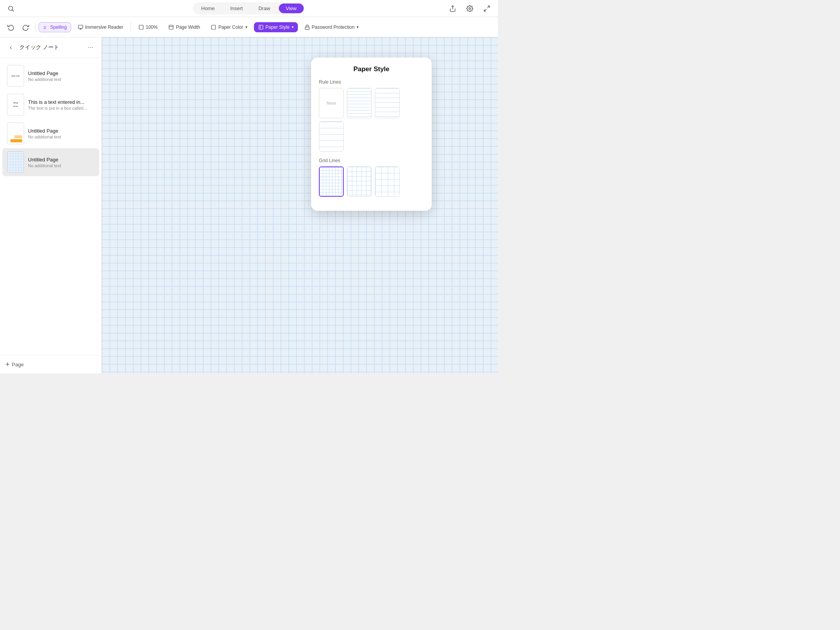  What do you see at coordinates (51, 364) in the screenshot?
I see `sidebar-footer: + Page` at bounding box center [51, 364].